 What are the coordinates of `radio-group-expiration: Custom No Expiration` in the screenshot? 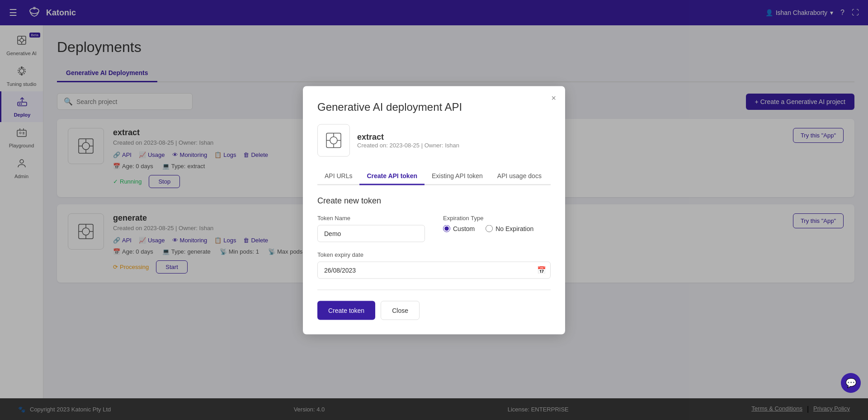 It's located at (497, 228).